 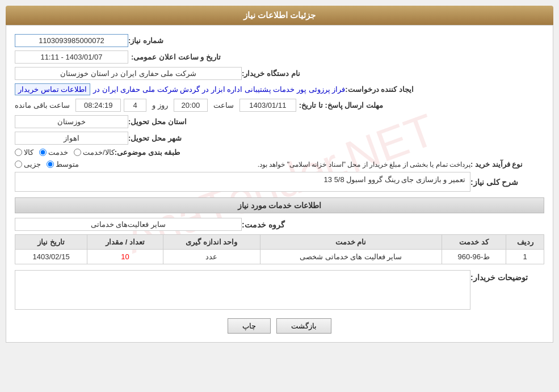 What do you see at coordinates (279, 225) in the screenshot?
I see `service-group-row: گروه خدمت: سایر فعالیت‌های خدماتی` at bounding box center [279, 225].